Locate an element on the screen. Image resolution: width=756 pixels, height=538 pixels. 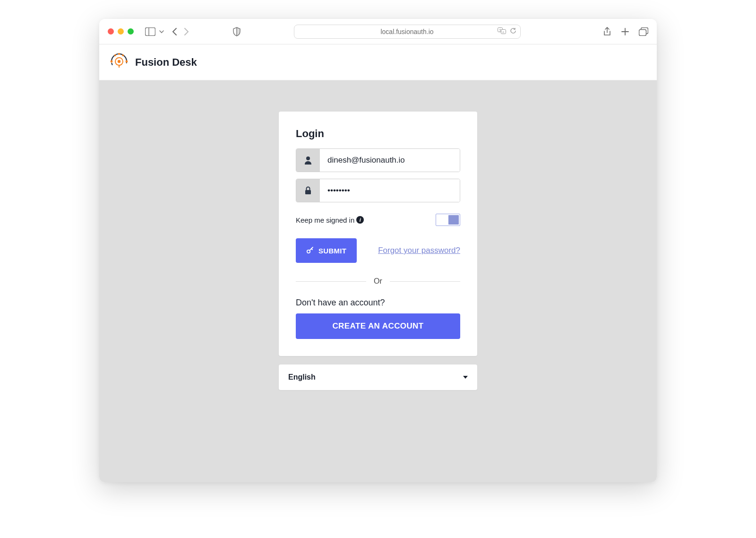
submit-button: SUBMIT is located at coordinates (326, 251).